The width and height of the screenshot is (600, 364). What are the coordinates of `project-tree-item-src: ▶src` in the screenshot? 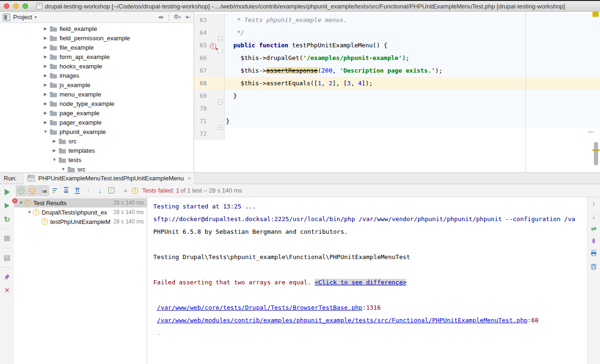 It's located at (97, 141).